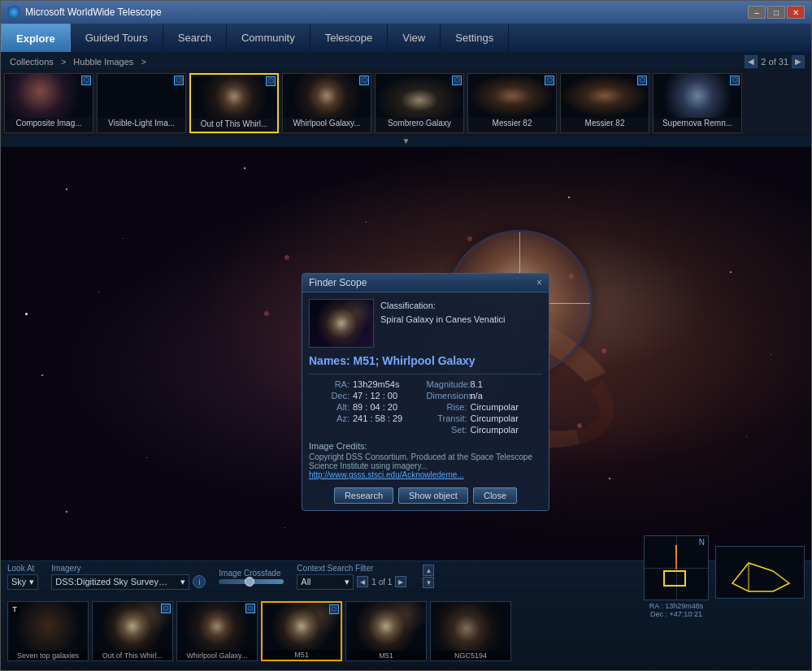 The height and width of the screenshot is (671, 812). Describe the element at coordinates (351, 577) in the screenshot. I see `context-filter-group: Context Search Filter All ▾ ◀ 1 of 1 ▶` at that location.